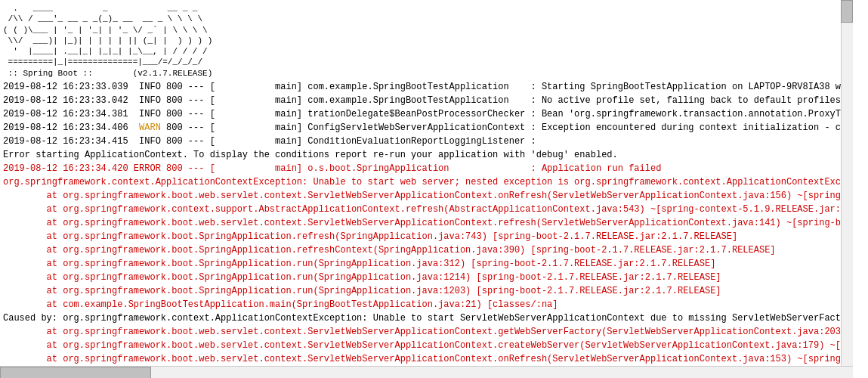 This screenshot has height=378, width=868. I want to click on log-line: at com.example.SpringBootTestApplication…, so click(428, 305).